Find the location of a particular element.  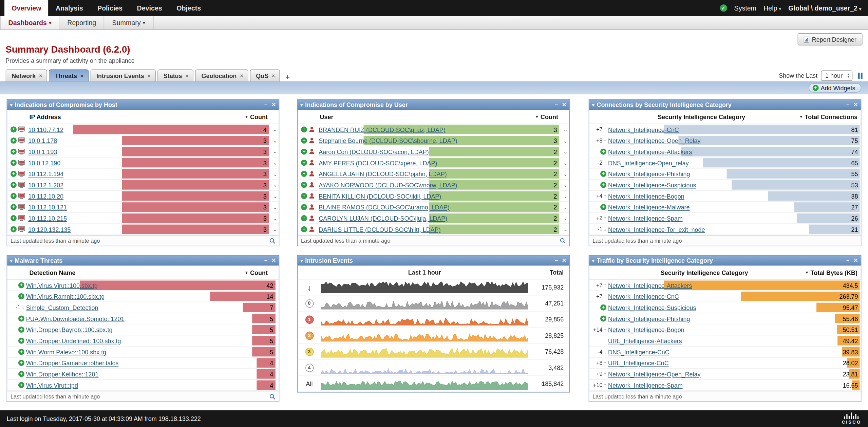

widget-header: ▾ Indications of Compromise by User −✕ is located at coordinates (433, 105).